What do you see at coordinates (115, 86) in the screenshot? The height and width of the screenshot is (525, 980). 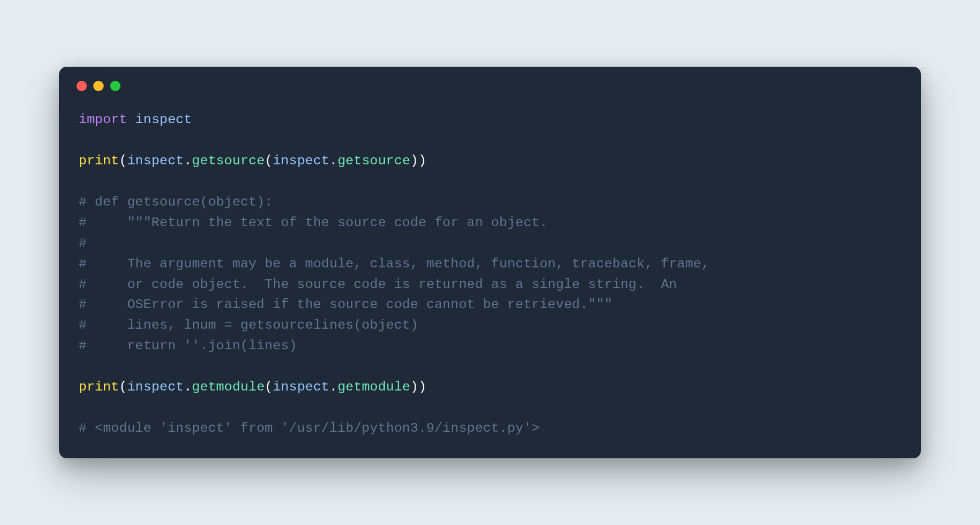 I see `maximize-icon` at bounding box center [115, 86].